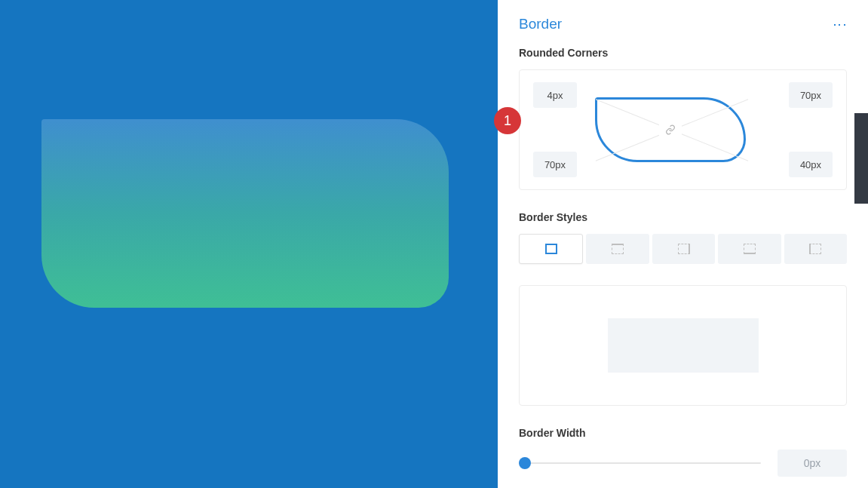  Describe the element at coordinates (617, 249) in the screenshot. I see `border-style-top-button` at that location.